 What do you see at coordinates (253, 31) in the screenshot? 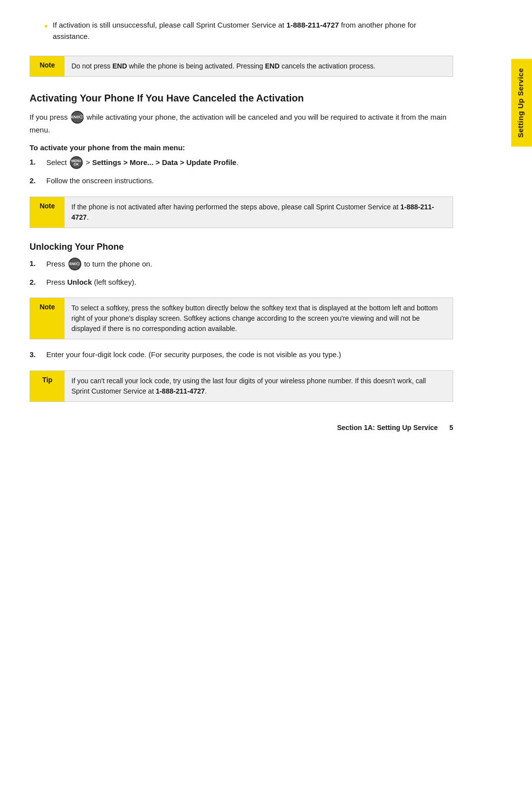
I see `bullet-text-1: If activation is still unsuccessful, ple…` at bounding box center [253, 31].